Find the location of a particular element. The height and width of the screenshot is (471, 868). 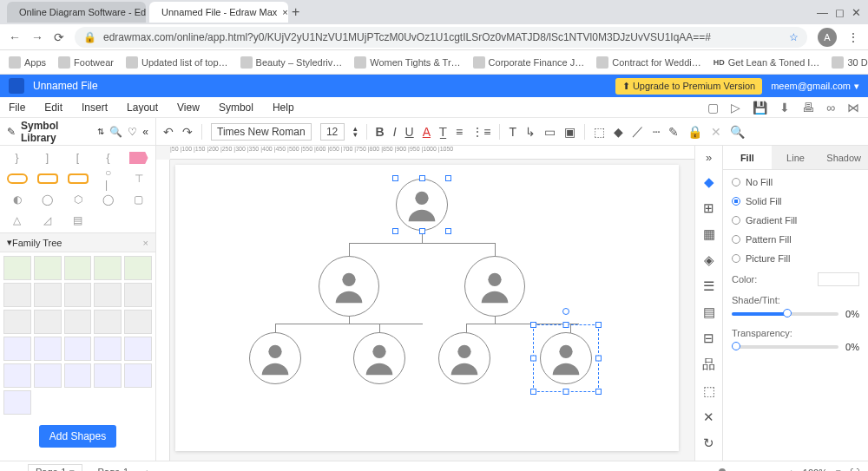

maximize-icon: ◻ is located at coordinates (840, 12).